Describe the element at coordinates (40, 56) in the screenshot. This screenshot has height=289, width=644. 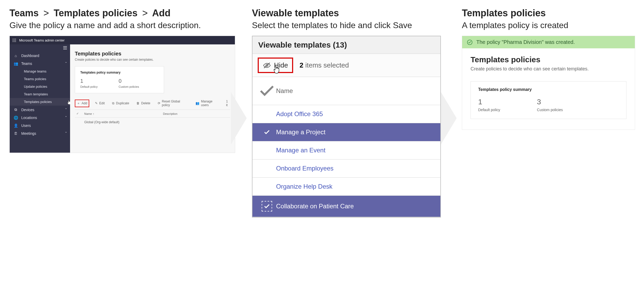
I see `nav-dashboard: ⌂ Dashboard` at that location.